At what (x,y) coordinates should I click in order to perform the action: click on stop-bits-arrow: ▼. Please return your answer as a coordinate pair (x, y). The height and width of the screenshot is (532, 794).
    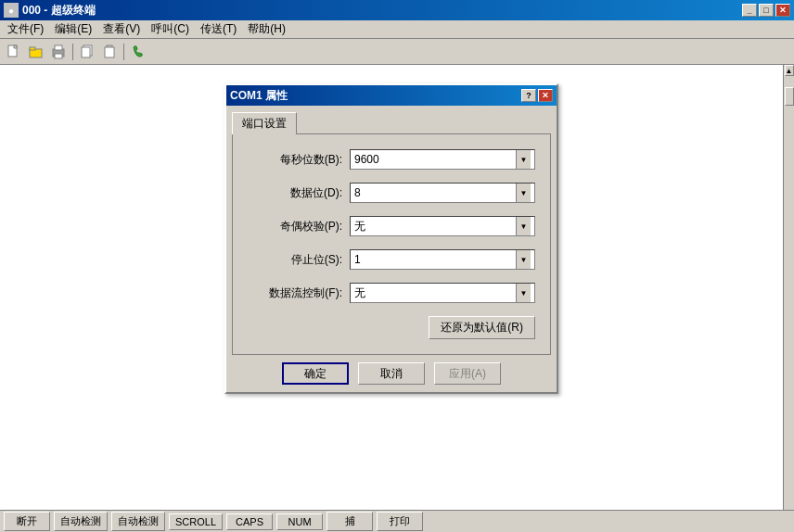
    Looking at the image, I should click on (523, 260).